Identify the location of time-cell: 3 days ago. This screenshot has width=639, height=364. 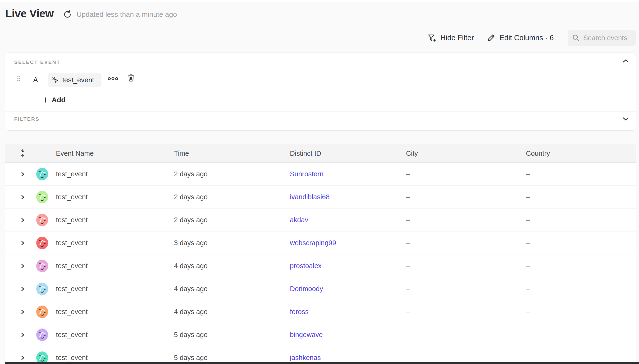
(191, 243).